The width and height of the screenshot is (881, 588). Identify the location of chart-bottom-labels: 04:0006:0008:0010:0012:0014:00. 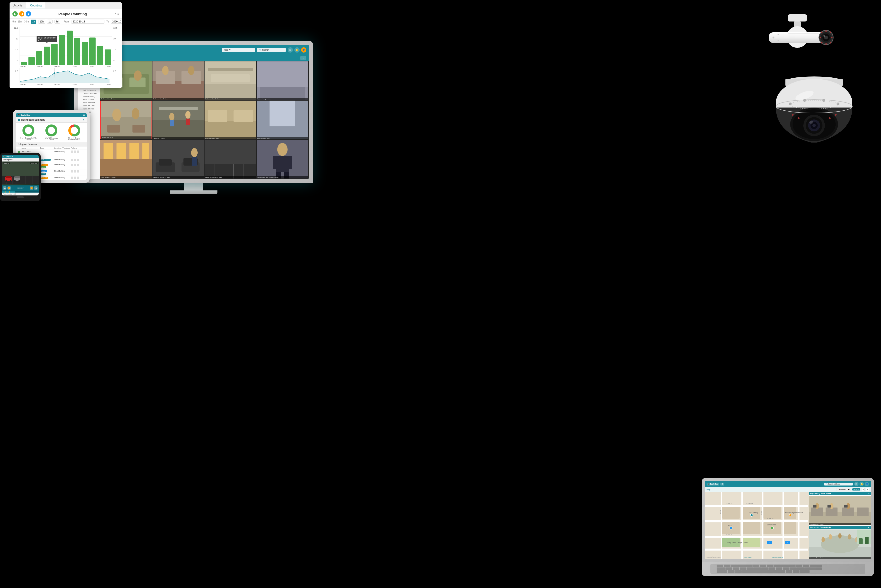
(66, 84).